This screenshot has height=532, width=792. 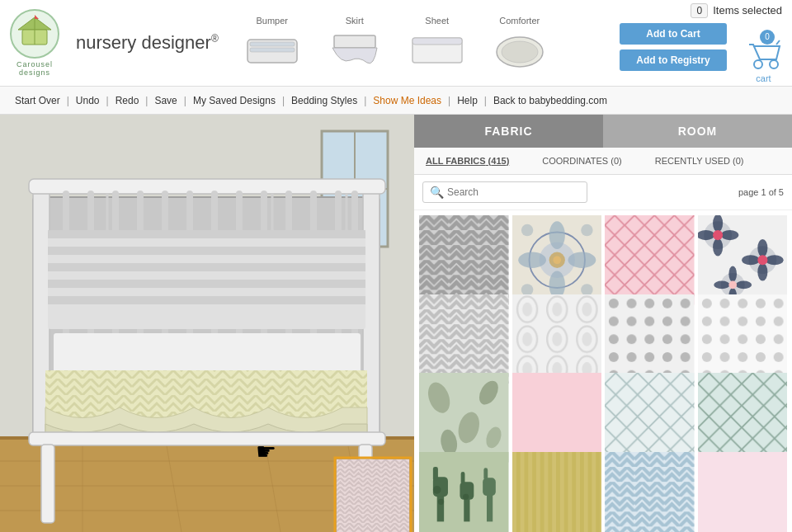 I want to click on nav-sep-2: |, so click(x=107, y=101).